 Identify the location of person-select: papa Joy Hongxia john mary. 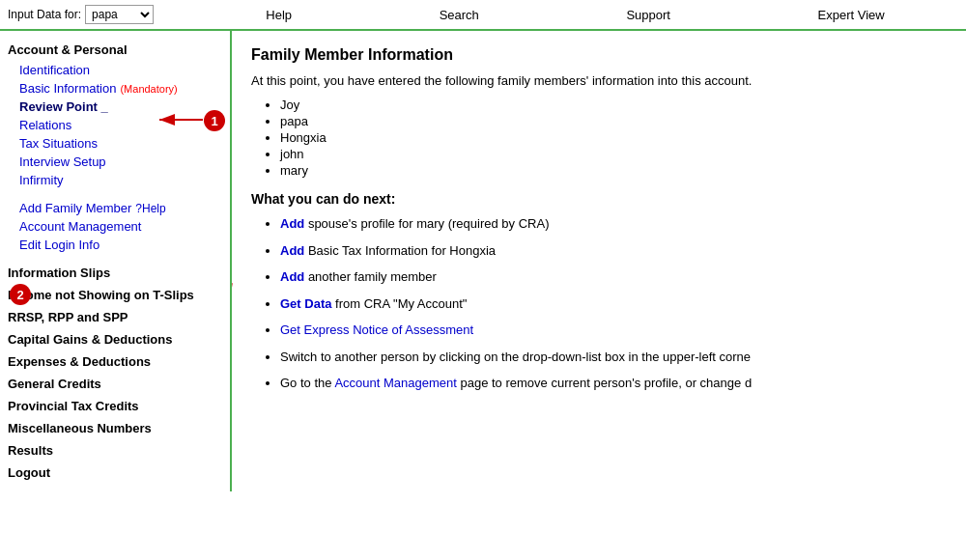
(120, 14).